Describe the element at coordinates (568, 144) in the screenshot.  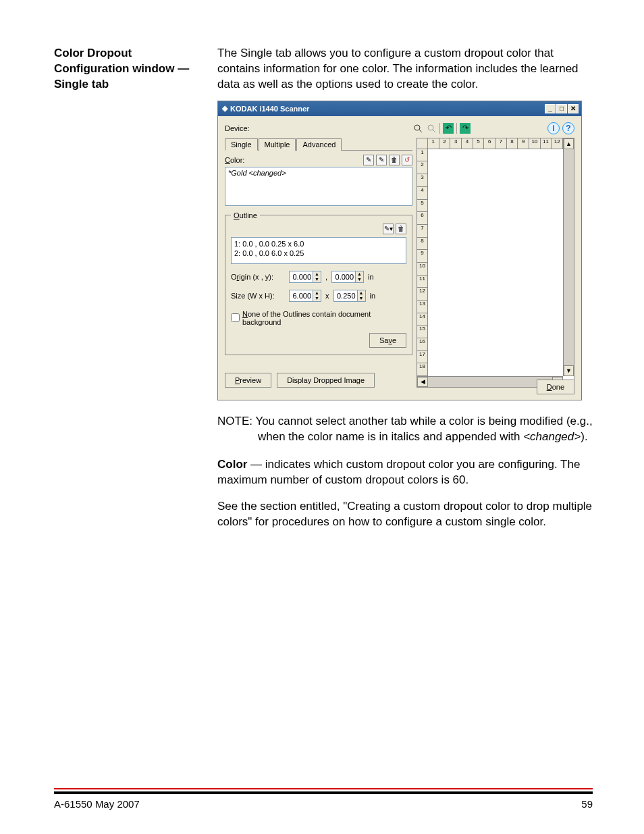
I see `scroll-up-icon: ▲` at that location.